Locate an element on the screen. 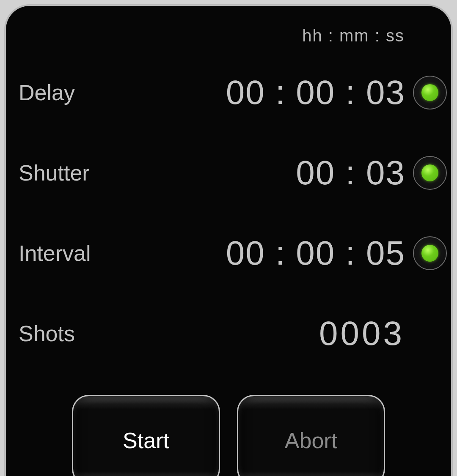 The image size is (457, 476). shots-value: 0003 is located at coordinates (383, 334).